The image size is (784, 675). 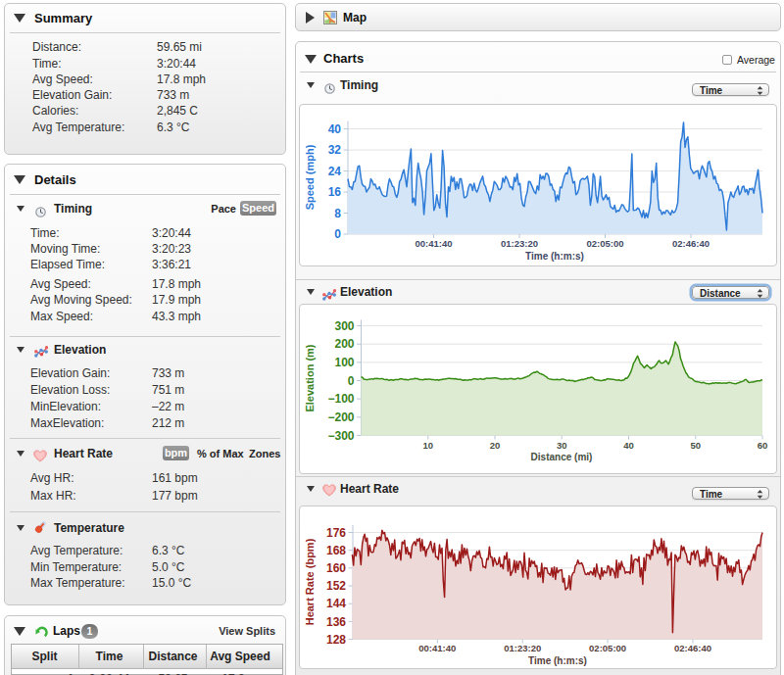 I want to click on svg-text: 16, so click(x=335, y=192).